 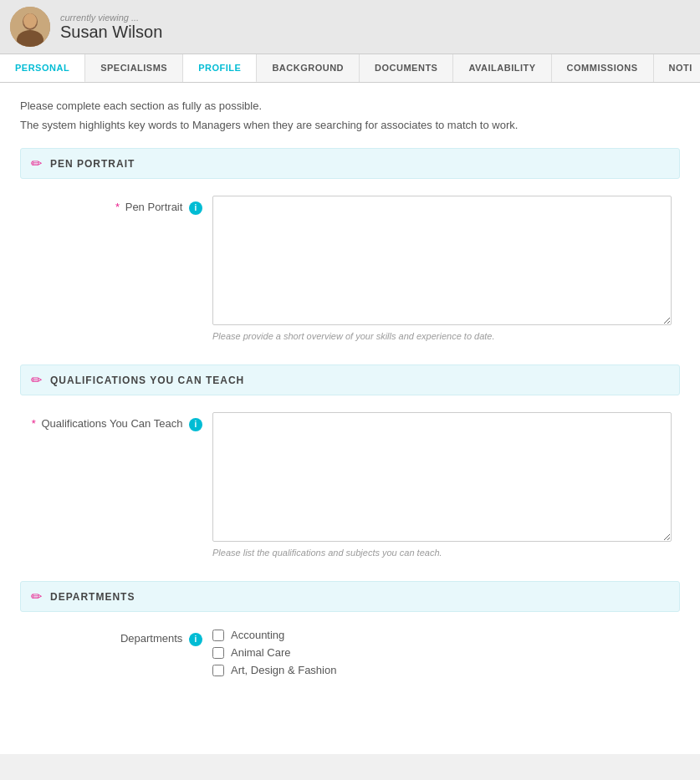 What do you see at coordinates (442, 553) in the screenshot?
I see `qualifications-hint: Please list the qualifications and subje…` at bounding box center [442, 553].